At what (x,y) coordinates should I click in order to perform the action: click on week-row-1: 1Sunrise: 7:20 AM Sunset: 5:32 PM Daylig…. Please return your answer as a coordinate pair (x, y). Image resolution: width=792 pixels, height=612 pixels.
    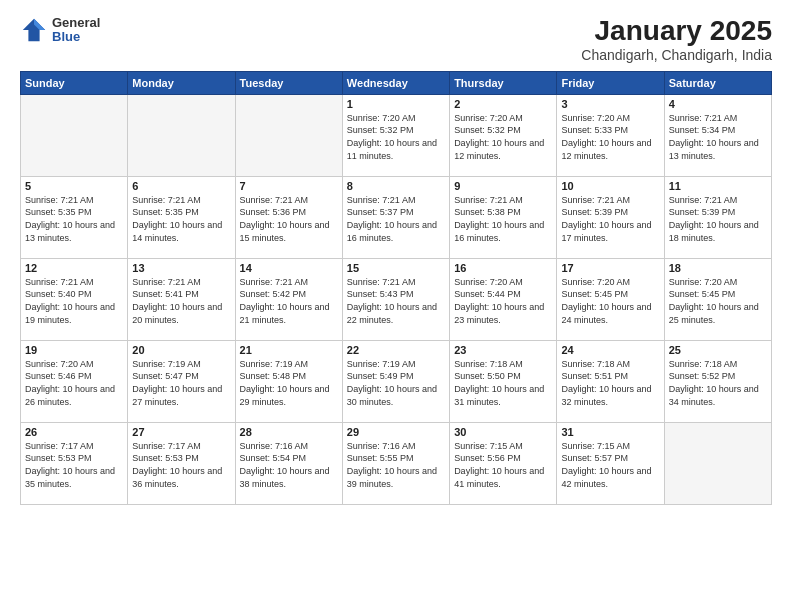
    Looking at the image, I should click on (396, 135).